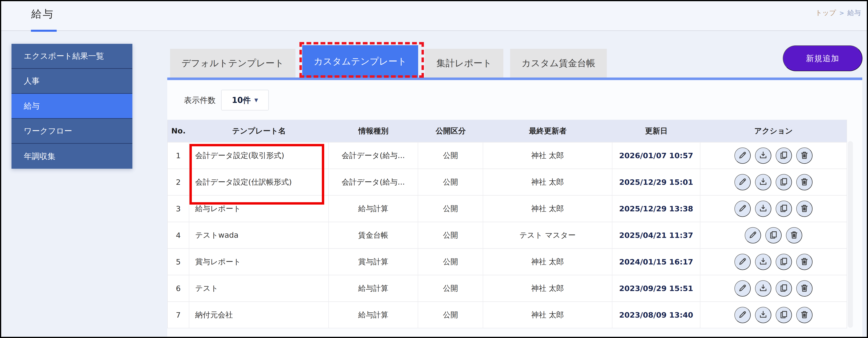 The width and height of the screenshot is (868, 338). I want to click on table-row: 5賞与レポート賞与計算公開神社 太郎2024/01/15 16:17, so click(507, 262).